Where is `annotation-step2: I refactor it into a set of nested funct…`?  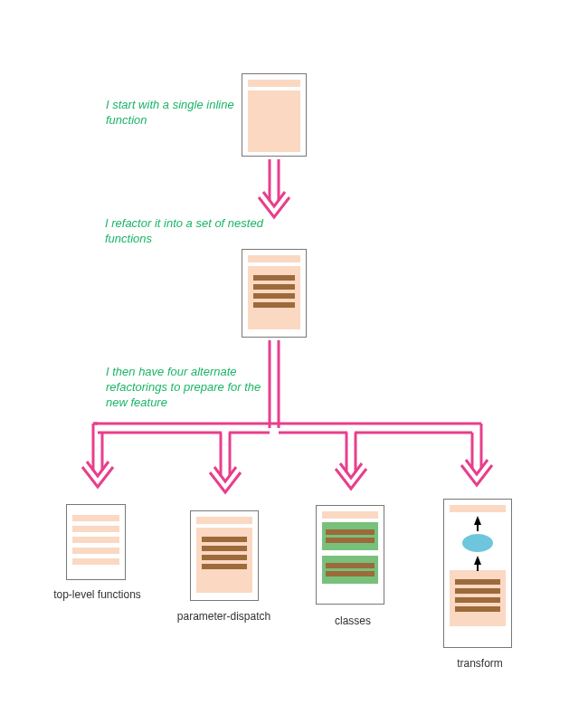 annotation-step2: I refactor it into a set of nested funct… is located at coordinates (186, 232).